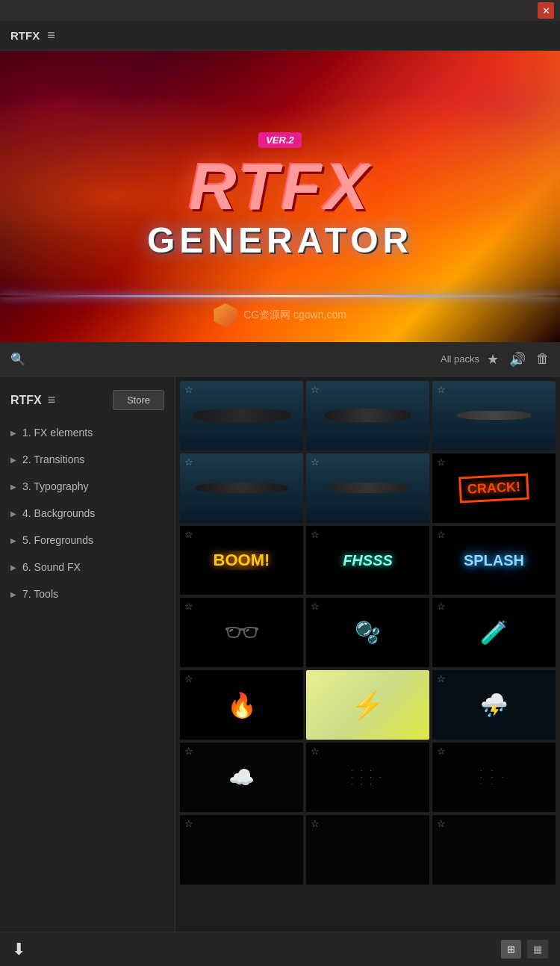  Describe the element at coordinates (87, 486) in the screenshot. I see `sidebar-item-typography: ▶ 3. Typography` at that location.